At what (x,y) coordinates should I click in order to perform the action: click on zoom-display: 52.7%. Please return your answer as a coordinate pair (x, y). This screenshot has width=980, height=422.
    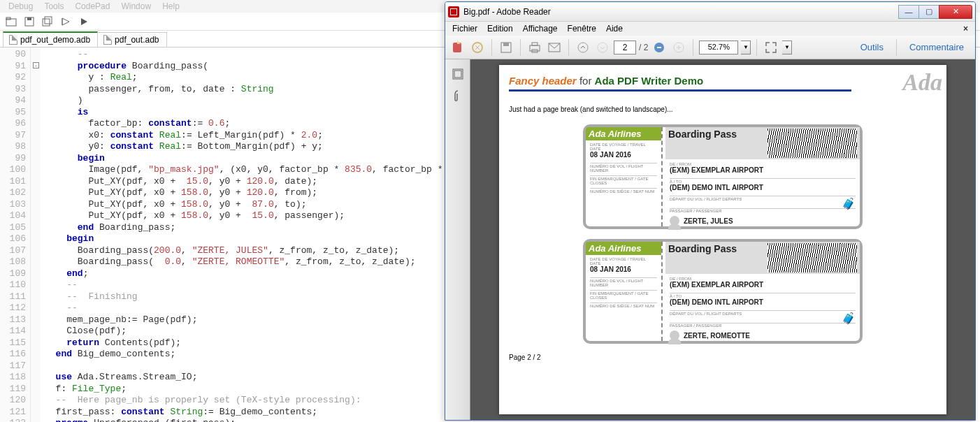
    Looking at the image, I should click on (719, 48).